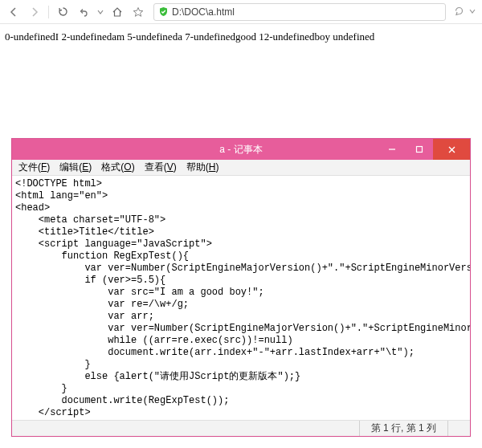 The height and width of the screenshot is (448, 482). Describe the element at coordinates (241, 12) in the screenshot. I see `browser-toolbar: D:\DOC\a.html` at that location.